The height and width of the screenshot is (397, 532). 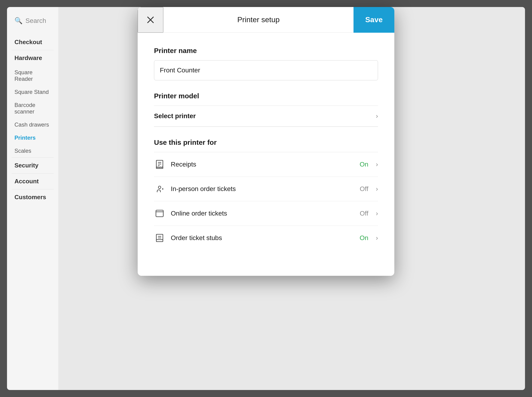 What do you see at coordinates (364, 213) in the screenshot?
I see `online-order-status: Off` at bounding box center [364, 213].